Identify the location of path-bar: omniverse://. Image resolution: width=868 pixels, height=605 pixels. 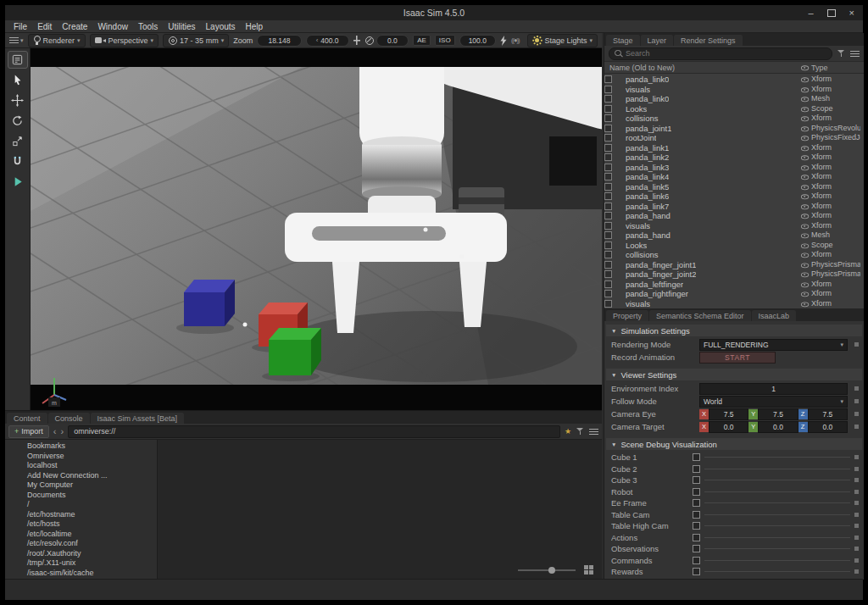
(314, 432).